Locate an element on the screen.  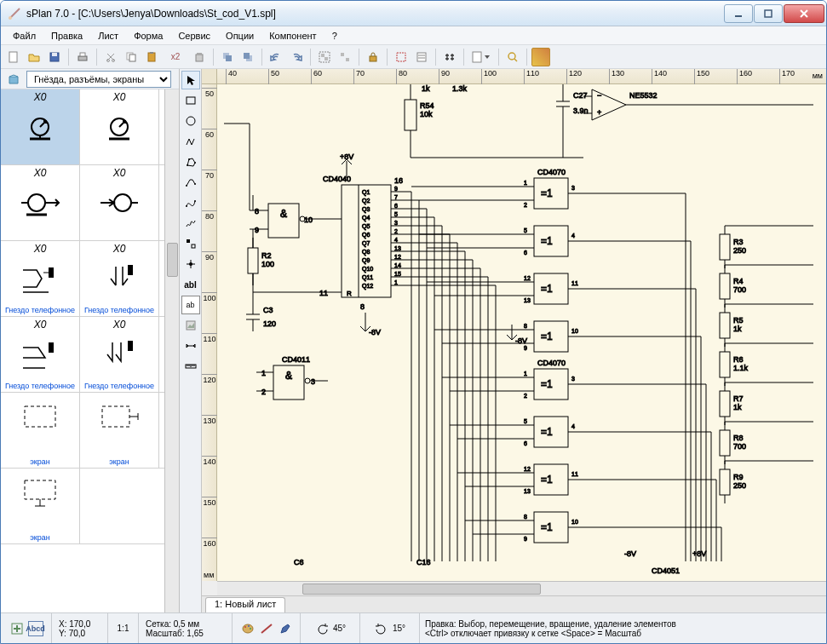
list-icon is located at coordinates (422, 57).